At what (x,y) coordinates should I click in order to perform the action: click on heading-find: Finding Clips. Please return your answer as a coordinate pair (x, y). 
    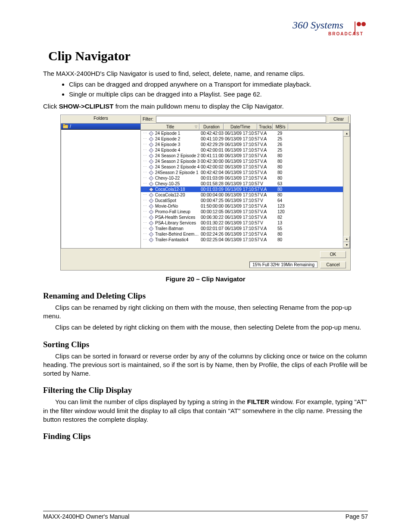
    Looking at the image, I should click on (206, 436).